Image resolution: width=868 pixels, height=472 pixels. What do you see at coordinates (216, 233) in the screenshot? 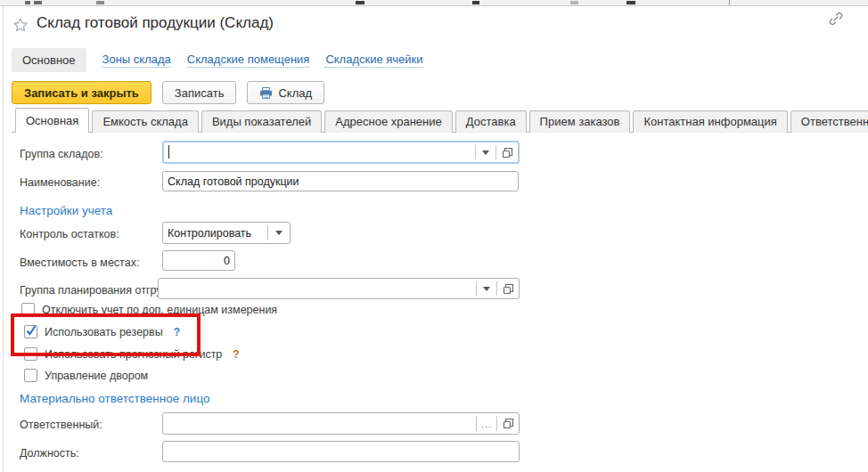
I see `stock-control-value` at bounding box center [216, 233].